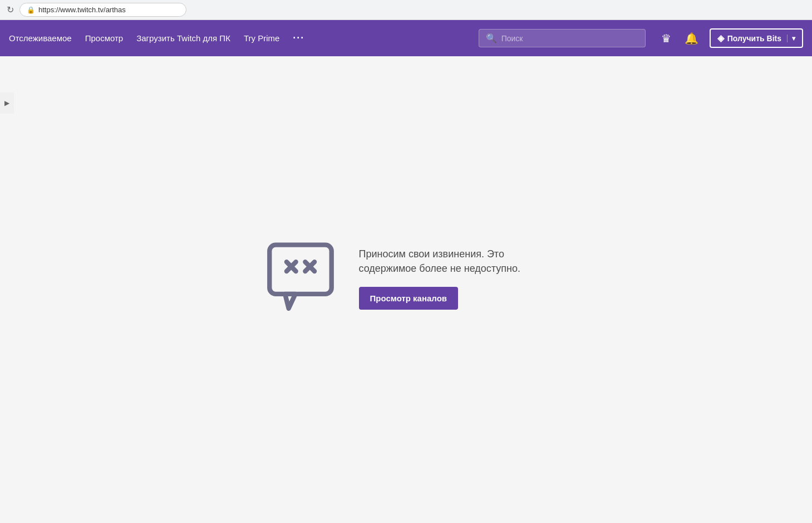 This screenshot has width=812, height=523. I want to click on search-icon: 🔍, so click(491, 38).